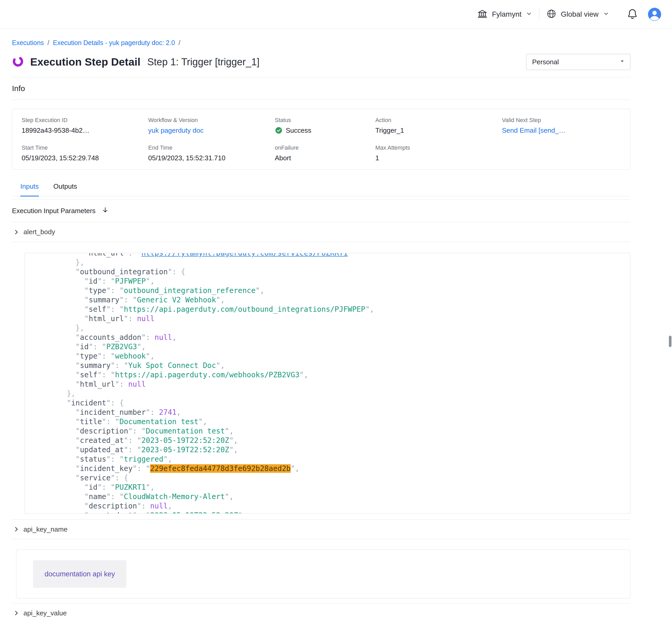 The width and height of the screenshot is (672, 618). Describe the element at coordinates (335, 366) in the screenshot. I see `json-line: "summary": "Yuk Spot Connect Doc",` at that location.